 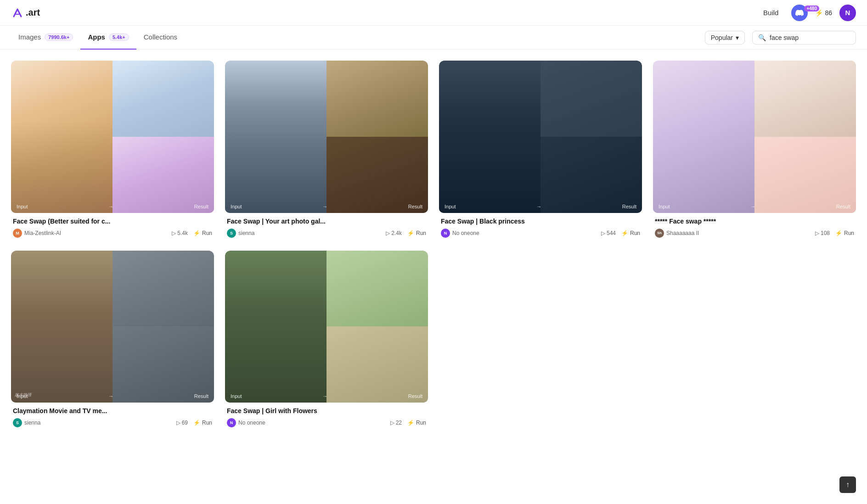 I want to click on card-info: Face Swap | Your art photo gal... S sien…, so click(x=327, y=226).